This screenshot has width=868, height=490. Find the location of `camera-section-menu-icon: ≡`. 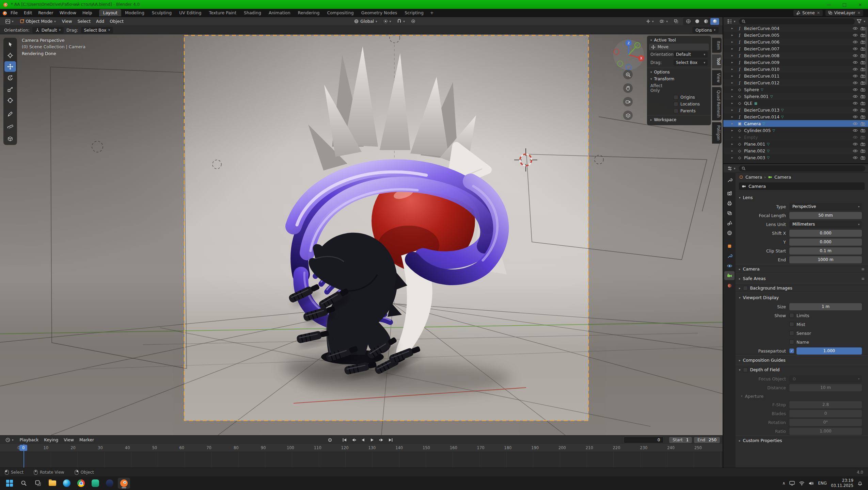

camera-section-menu-icon: ≡ is located at coordinates (863, 269).